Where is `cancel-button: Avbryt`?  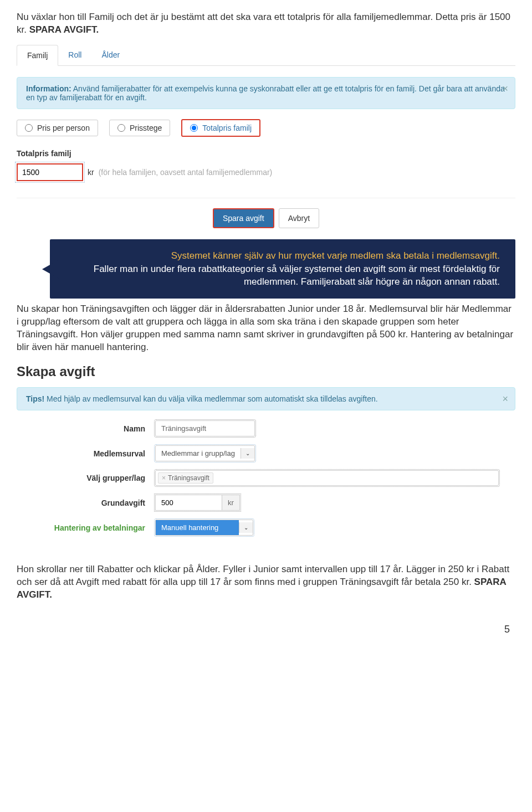 cancel-button: Avbryt is located at coordinates (299, 218).